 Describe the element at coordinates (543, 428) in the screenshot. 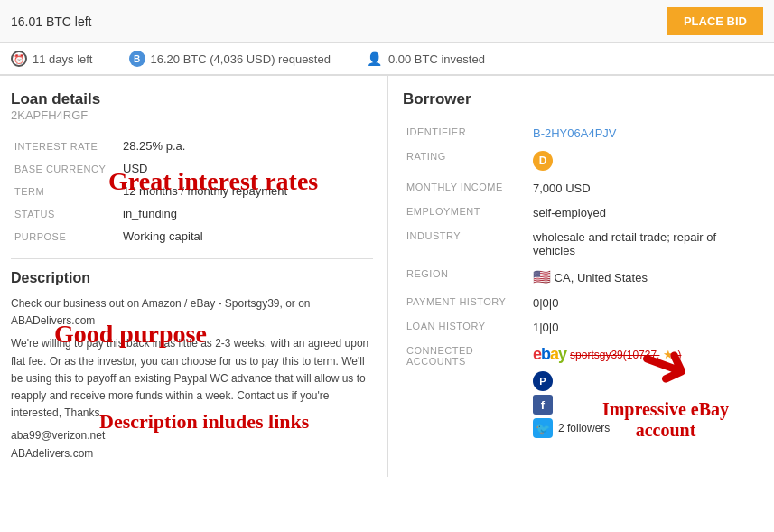

I see `twitter-icon: 🐦` at that location.